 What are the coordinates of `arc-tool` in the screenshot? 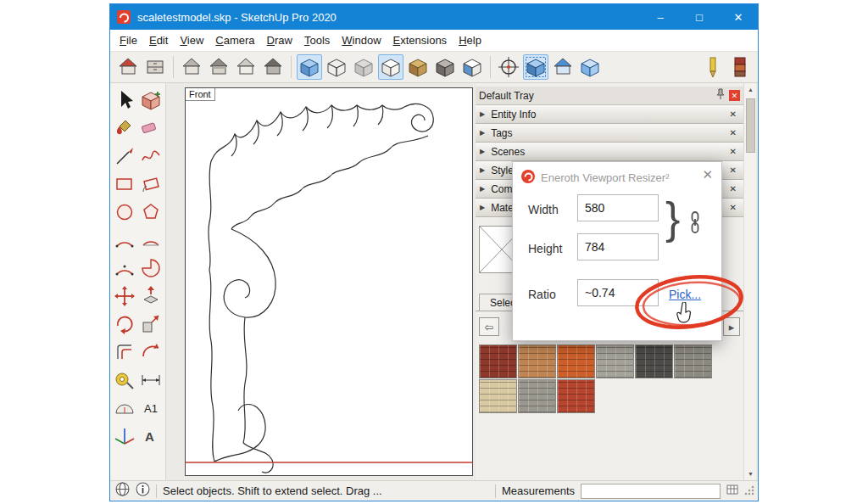 It's located at (125, 239).